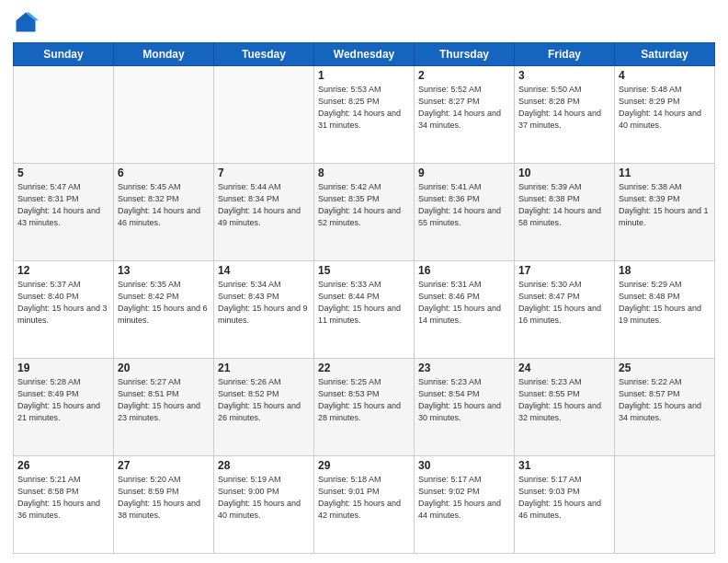 This screenshot has height=563, width=728. Describe the element at coordinates (465, 310) in the screenshot. I see `calendar-cell: 16Sunrise: 5:31 AM Sunset: 8:46 PM Dayli…` at that location.